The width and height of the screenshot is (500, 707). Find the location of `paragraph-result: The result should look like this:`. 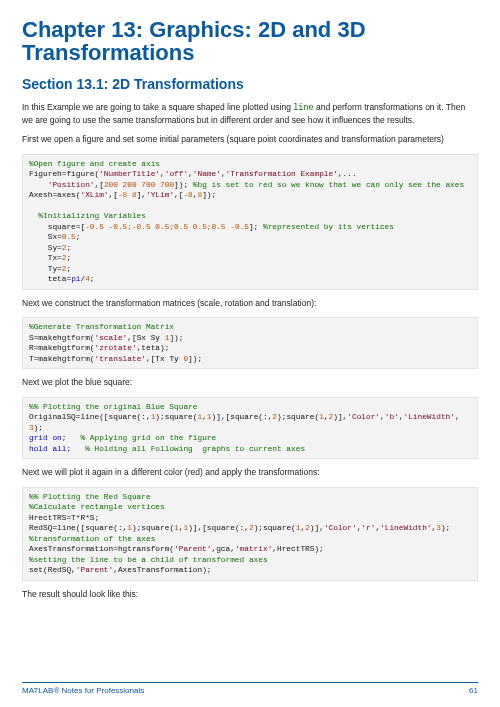

paragraph-result: The result should look like this: is located at coordinates (250, 594).